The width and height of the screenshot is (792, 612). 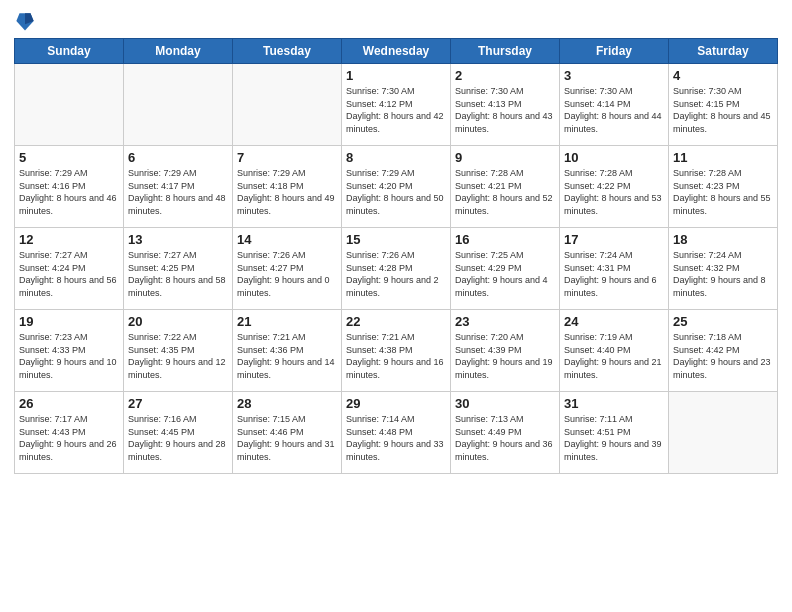 I want to click on day-info: Sunrise: 7:29 AM Sunset: 4:16 PM Dayligh…, so click(x=69, y=192).